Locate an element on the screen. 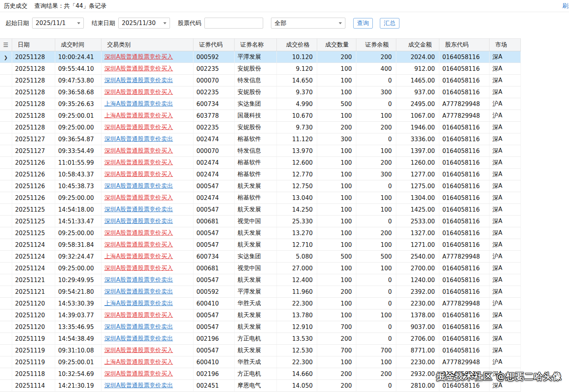 This screenshot has height=392, width=569. cell-price: 9.370 is located at coordinates (297, 92).